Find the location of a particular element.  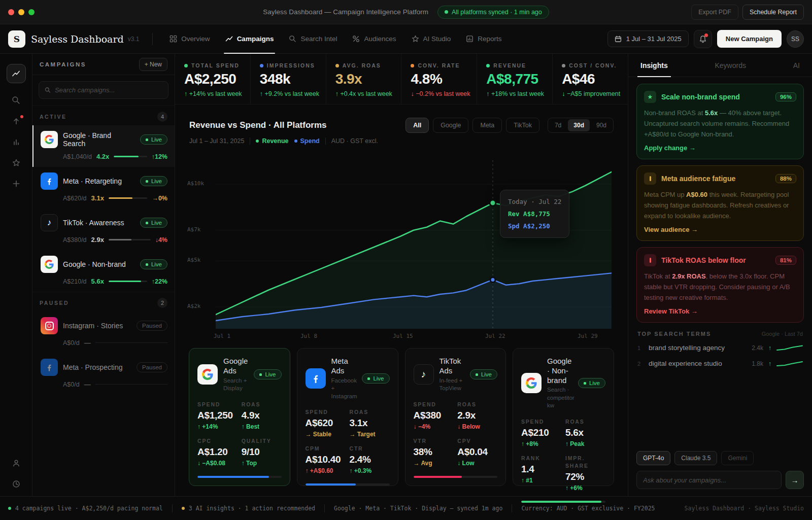

model-chip-gemini: Gemini is located at coordinates (737, 458).